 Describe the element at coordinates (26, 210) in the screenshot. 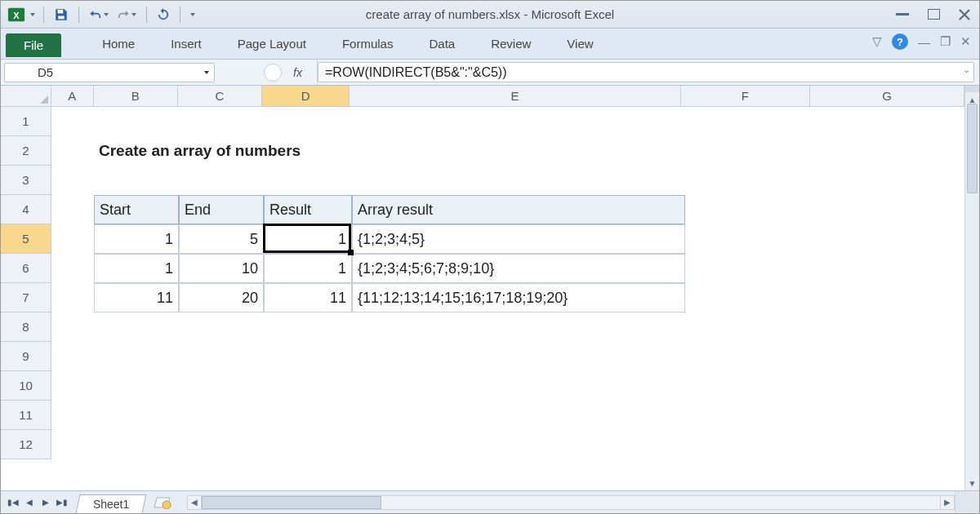

I see `row-header: 4` at that location.